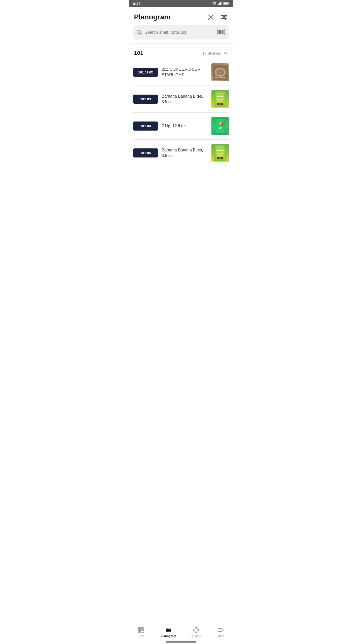  Describe the element at coordinates (146, 72) in the screenshot. I see `product-code: 101.01.02` at that location.